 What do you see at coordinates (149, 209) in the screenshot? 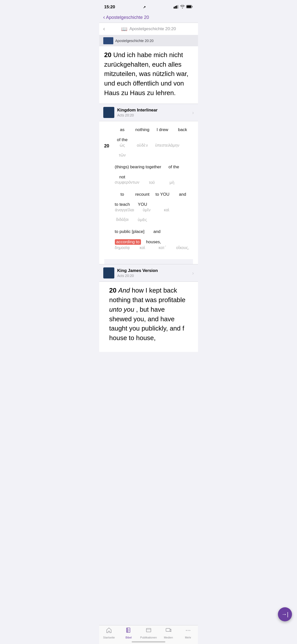
I see `interlinear-block-3: to recount to YOU and to teach YOU ἀναγγ…` at bounding box center [149, 209].